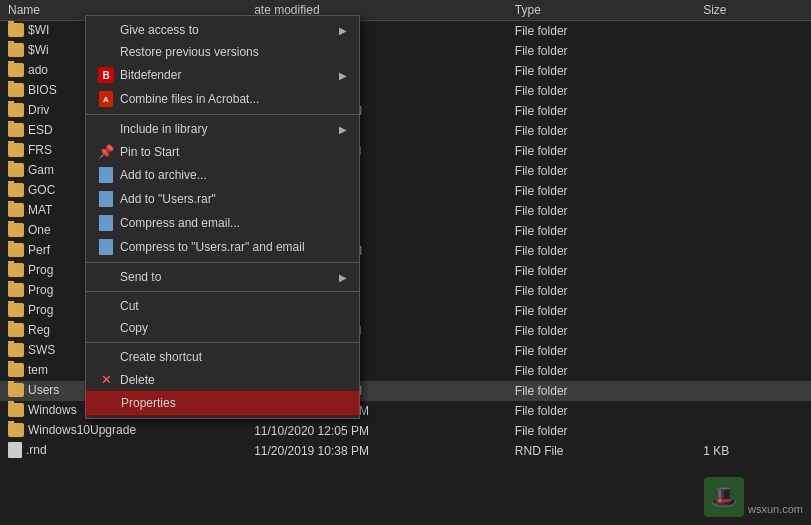  I want to click on menu-item-delete: ✕Delete, so click(222, 380).